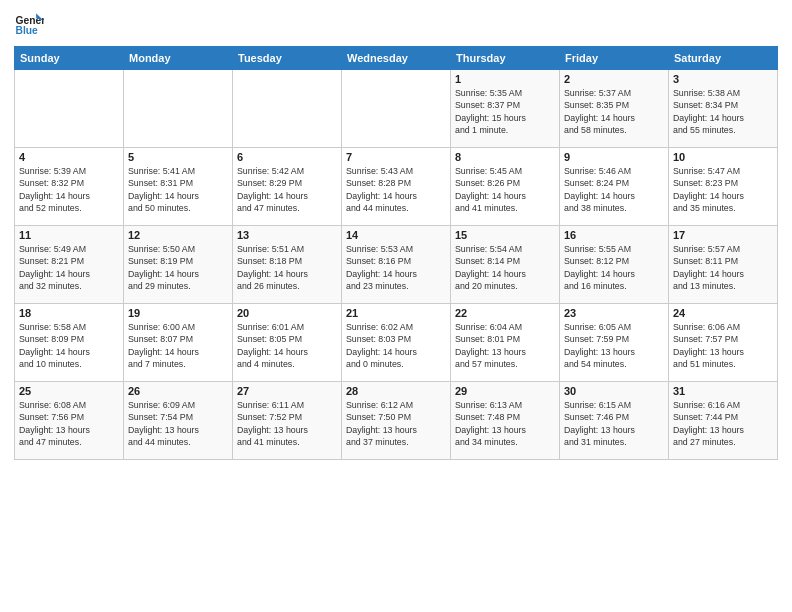 The width and height of the screenshot is (792, 612). I want to click on day-cell: 24Sunrise: 6:06 AMSunset: 7:57 PMDayligh…, so click(724, 343).